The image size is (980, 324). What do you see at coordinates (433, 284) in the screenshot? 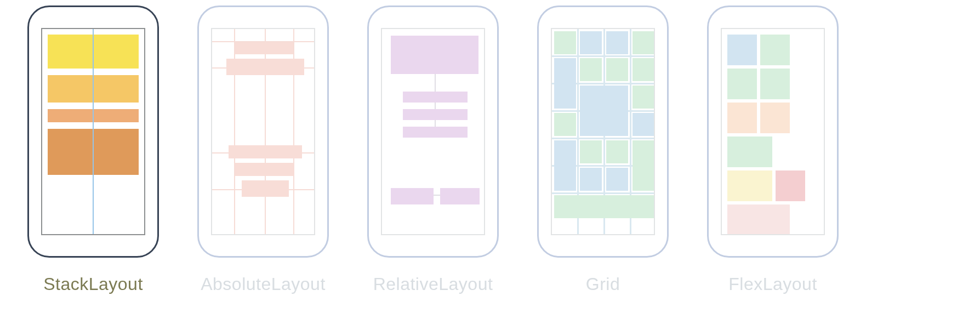
I see `layout-label: RelativeLayout` at bounding box center [433, 284].